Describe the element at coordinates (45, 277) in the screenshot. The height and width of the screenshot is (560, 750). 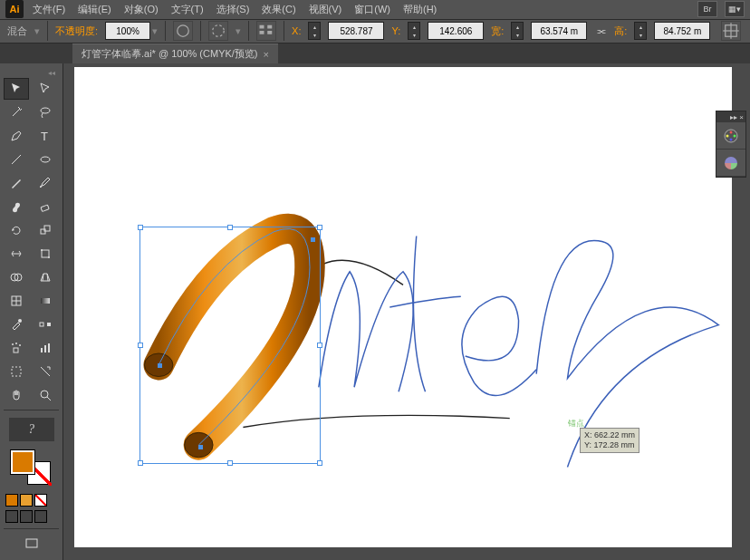
I see `perspective-tool` at that location.